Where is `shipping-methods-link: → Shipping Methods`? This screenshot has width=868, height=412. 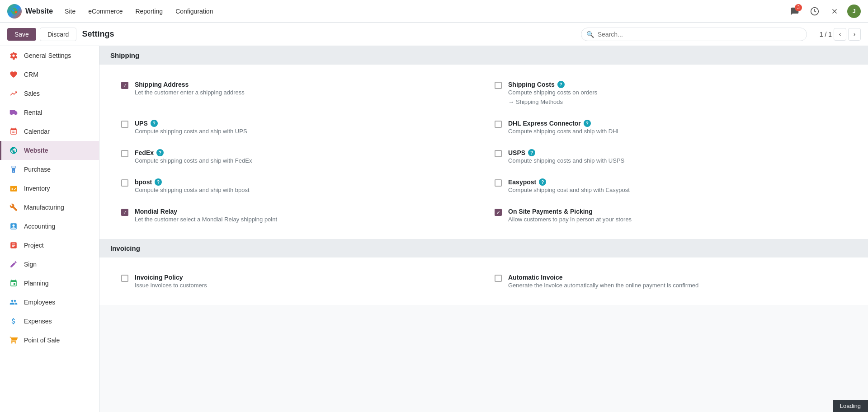
shipping-methods-link: → Shipping Methods is located at coordinates (552, 102).